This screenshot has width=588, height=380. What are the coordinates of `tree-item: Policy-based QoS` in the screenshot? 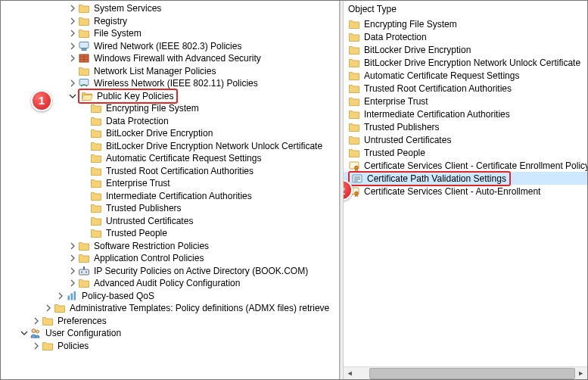 It's located at (170, 297).